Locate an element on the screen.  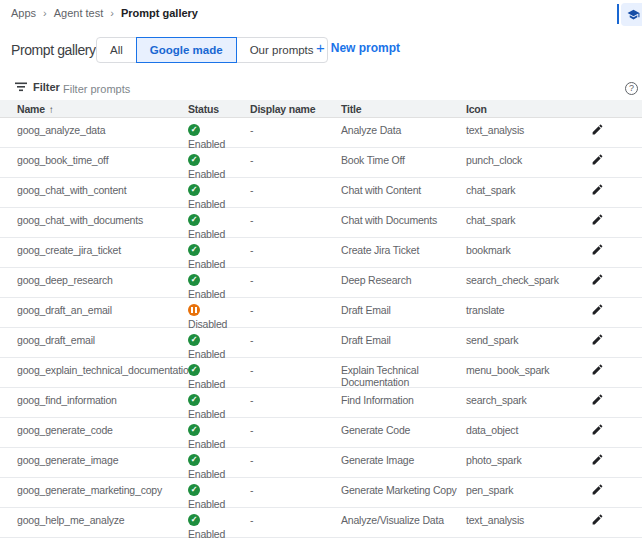
table-row: goog_find_information Enabled - Find Inf… is located at coordinates (321, 403).